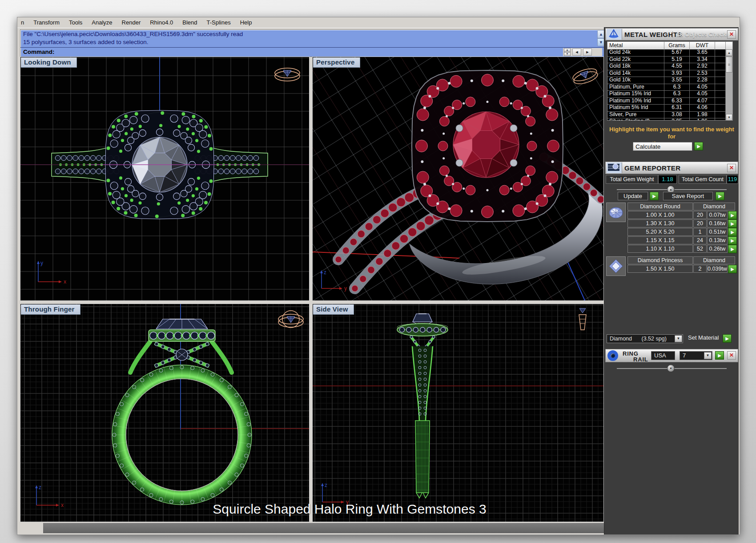 This screenshot has width=756, height=543. I want to click on metal-table-scrollbar: ▲ ≡ ▼, so click(729, 85).